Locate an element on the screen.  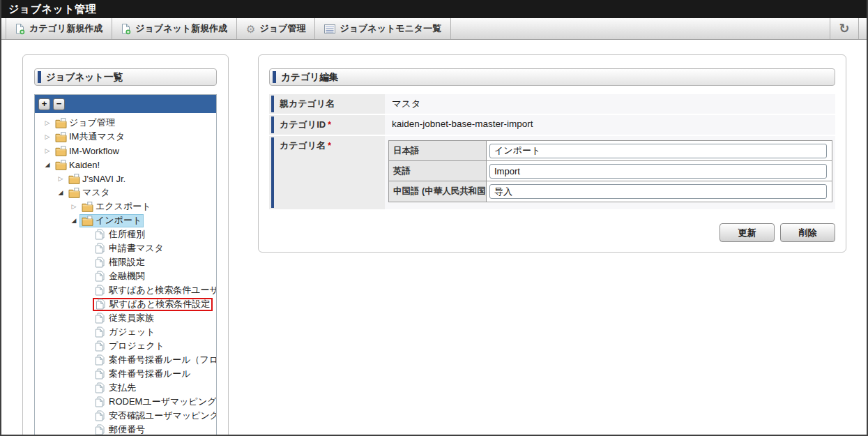
tree-node: 駅すぱあと検索条件設定 is located at coordinates (153, 304).